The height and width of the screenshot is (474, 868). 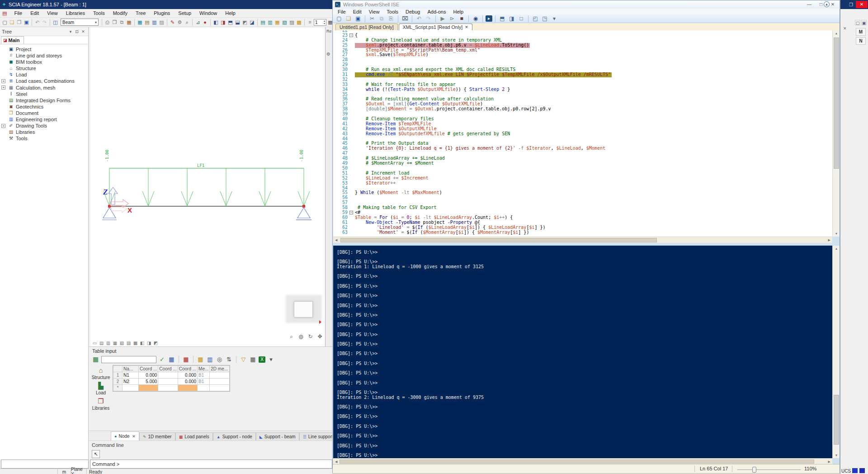 I want to click on pointer-tool-button: ↖, so click(x=96, y=454).